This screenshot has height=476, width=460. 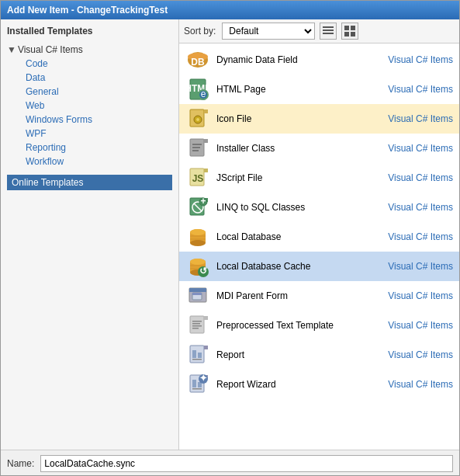 What do you see at coordinates (198, 62) in the screenshot?
I see `svg-text: DB` at bounding box center [198, 62].